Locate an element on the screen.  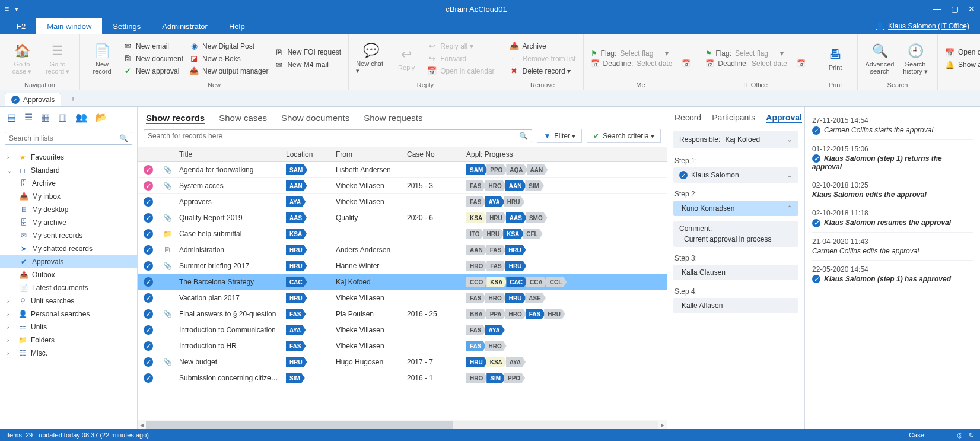
new-approval-button: ✔New approval is located at coordinates (153, 71).